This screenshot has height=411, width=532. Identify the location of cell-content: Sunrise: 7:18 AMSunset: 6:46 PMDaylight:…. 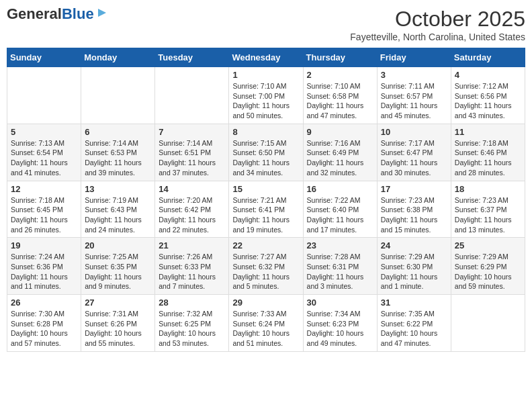
(488, 158).